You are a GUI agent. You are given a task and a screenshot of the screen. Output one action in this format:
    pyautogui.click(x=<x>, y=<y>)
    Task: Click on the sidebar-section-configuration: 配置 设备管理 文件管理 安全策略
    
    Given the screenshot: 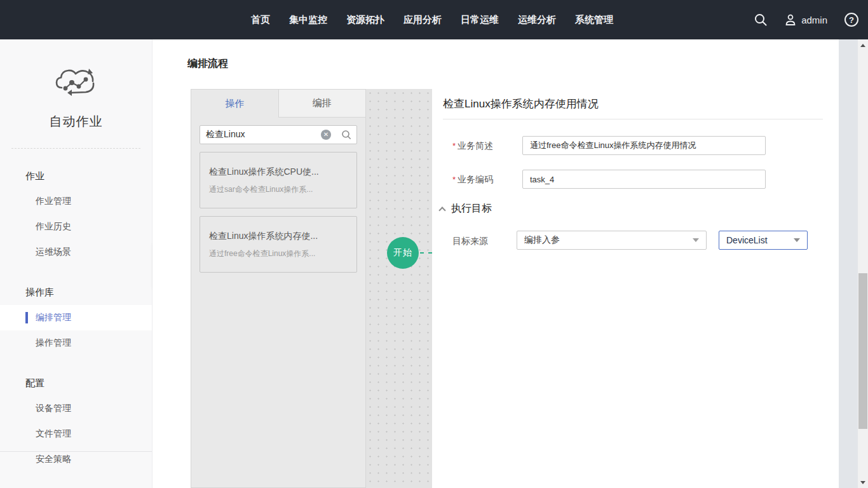 What is the action you would take?
    pyautogui.click(x=76, y=422)
    